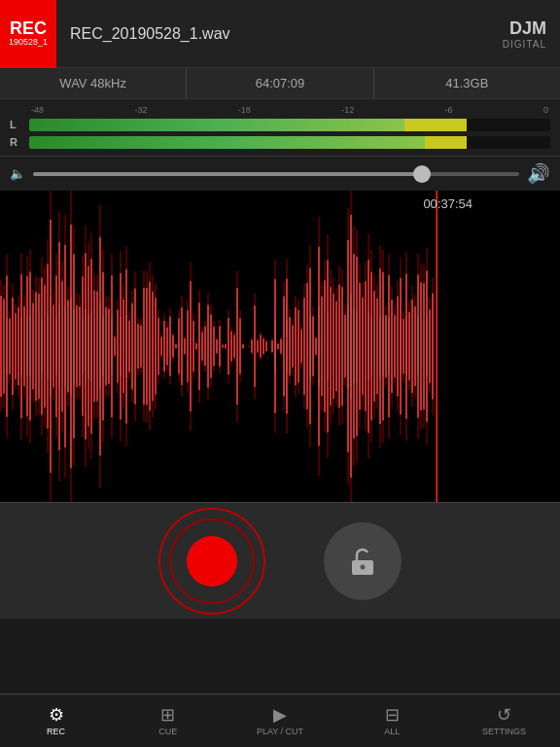  What do you see at coordinates (280, 84) in the screenshot?
I see `info-bar: WAV 48kHz 64:07:09 41.3GB` at bounding box center [280, 84].